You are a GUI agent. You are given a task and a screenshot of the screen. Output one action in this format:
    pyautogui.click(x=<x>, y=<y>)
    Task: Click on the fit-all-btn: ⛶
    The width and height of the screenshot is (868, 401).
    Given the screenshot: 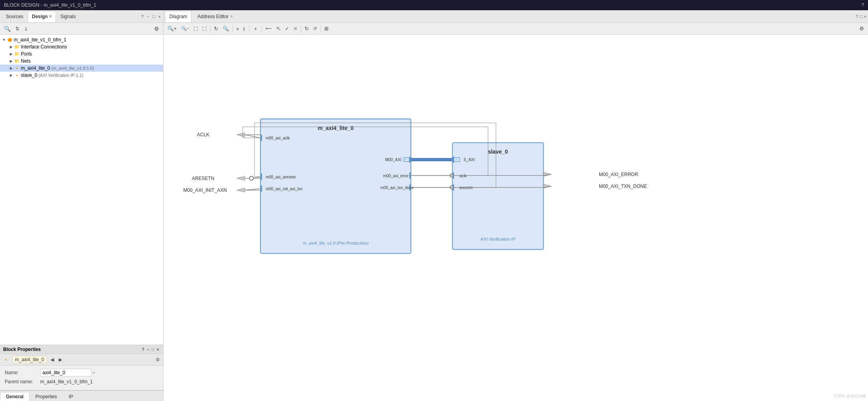 What is the action you would take?
    pyautogui.click(x=195, y=29)
    